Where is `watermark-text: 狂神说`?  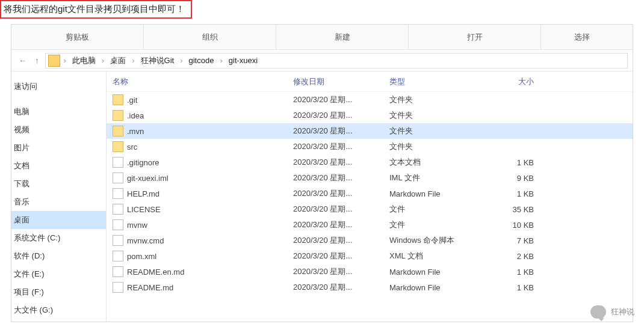
watermark-text: 狂神说 is located at coordinates (622, 312).